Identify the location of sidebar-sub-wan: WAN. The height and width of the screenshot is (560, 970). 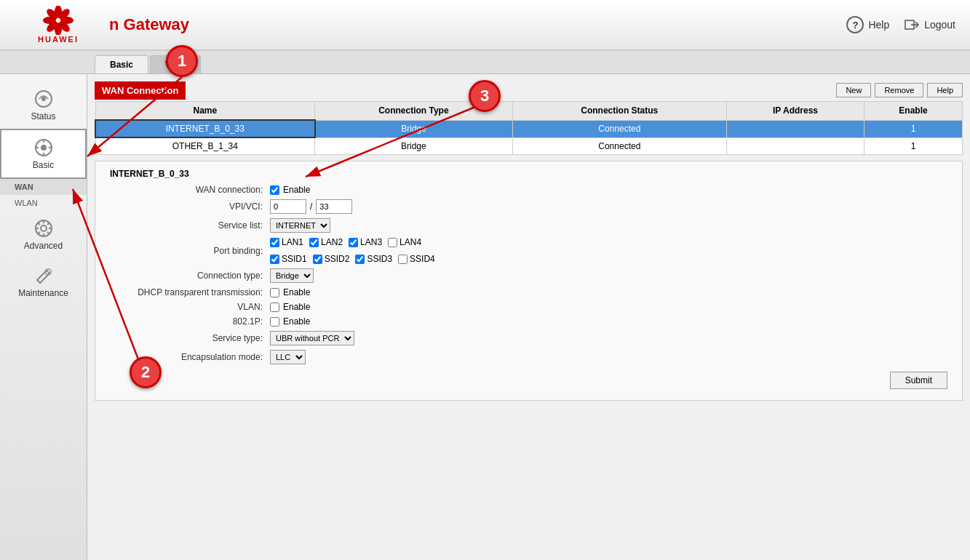
(44, 187).